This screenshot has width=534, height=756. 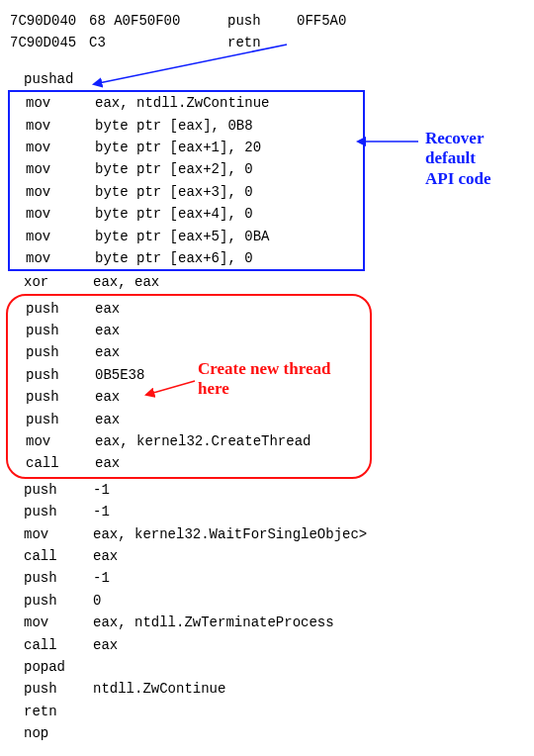 I want to click on address: 7C90D040, so click(x=49, y=21).